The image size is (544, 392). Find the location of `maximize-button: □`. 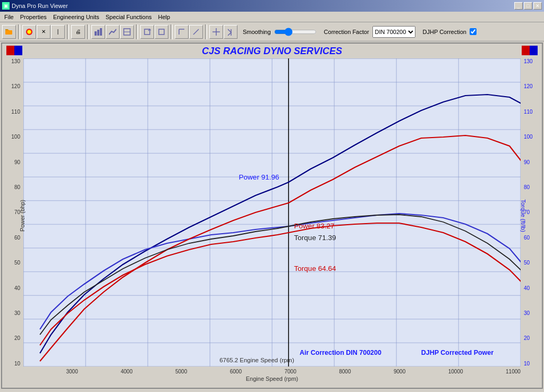

maximize-button: □ is located at coordinates (528, 6).